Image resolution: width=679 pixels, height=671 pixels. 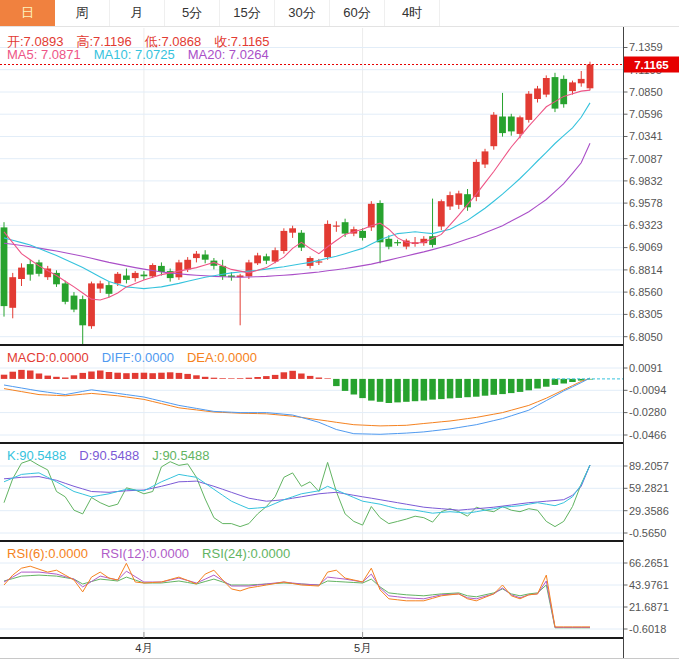 What do you see at coordinates (44, 54) in the screenshot?
I see `legend-item: MA5: 7.0871` at bounding box center [44, 54].